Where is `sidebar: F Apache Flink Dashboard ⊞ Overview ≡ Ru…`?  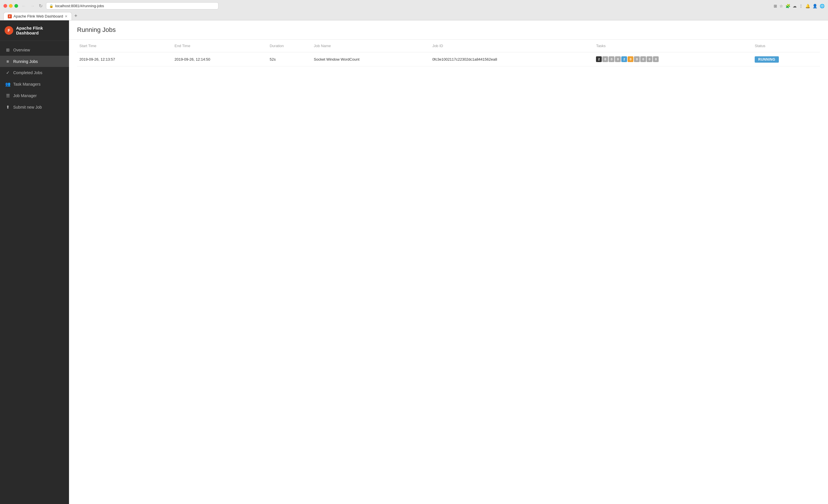 sidebar: F Apache Flink Dashboard ⊞ Overview ≡ Ru… is located at coordinates (34, 262).